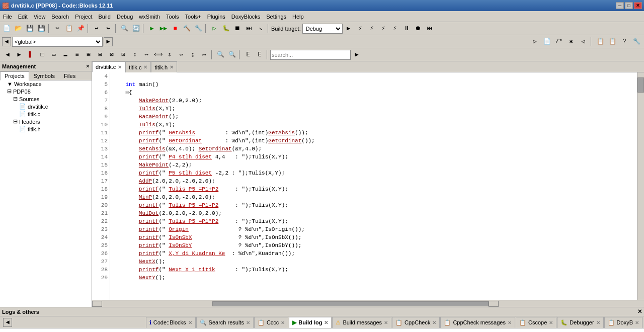 Image resolution: width=644 pixels, height=332 pixels. I want to click on tc-btn23: ▶, so click(357, 55).